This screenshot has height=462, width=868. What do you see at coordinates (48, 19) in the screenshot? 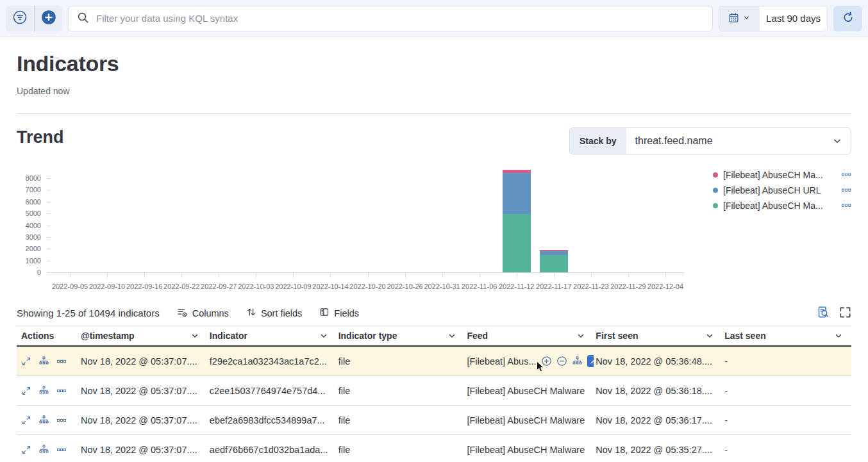
I see `add-filter-button` at bounding box center [48, 19].